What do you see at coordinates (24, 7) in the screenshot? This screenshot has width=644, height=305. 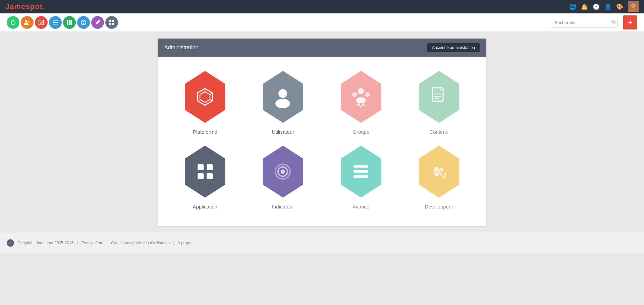 I see `logo-text: Jamespot` at bounding box center [24, 7].